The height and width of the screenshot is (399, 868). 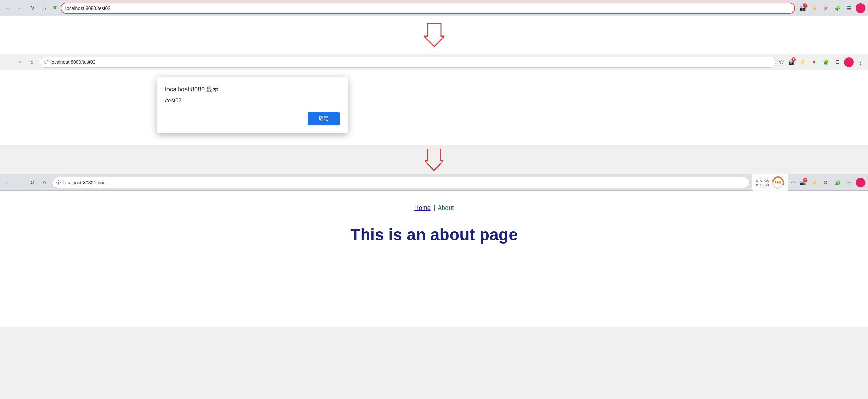 What do you see at coordinates (434, 183) in the screenshot?
I see `browser-3-chrome: ← → ↻ ⌂ ⓘ ▲ 0 K/s ▼ 0 K/s` at bounding box center [434, 183].